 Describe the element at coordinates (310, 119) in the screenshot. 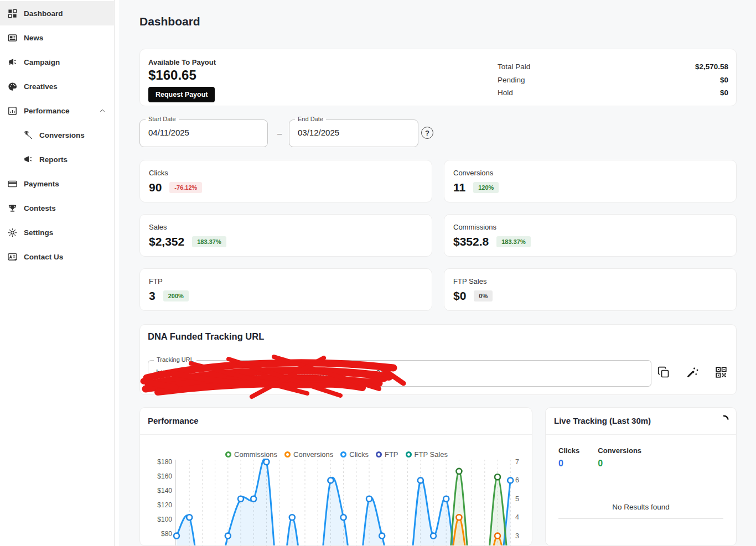

I see `end-date-label: End Date` at that location.